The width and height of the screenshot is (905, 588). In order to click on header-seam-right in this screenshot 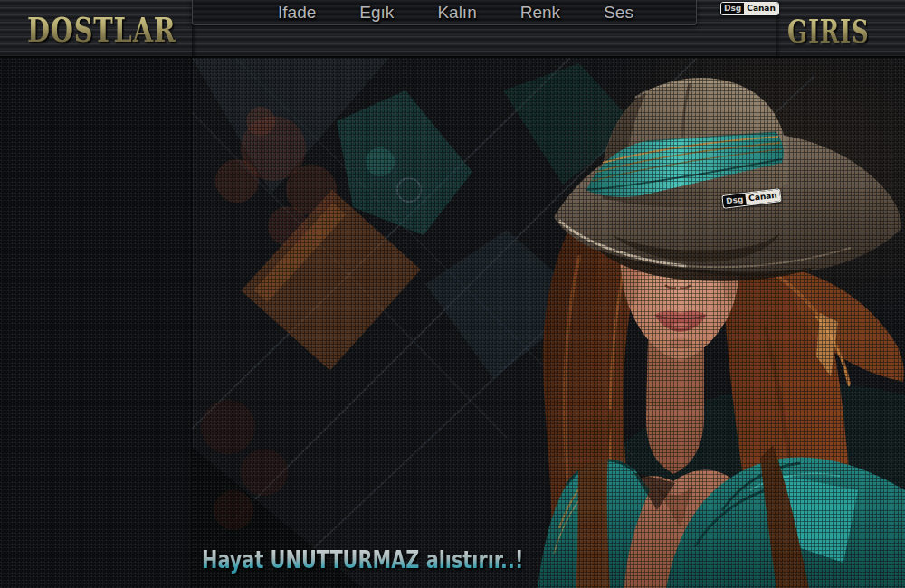, I will do `click(778, 36)`.